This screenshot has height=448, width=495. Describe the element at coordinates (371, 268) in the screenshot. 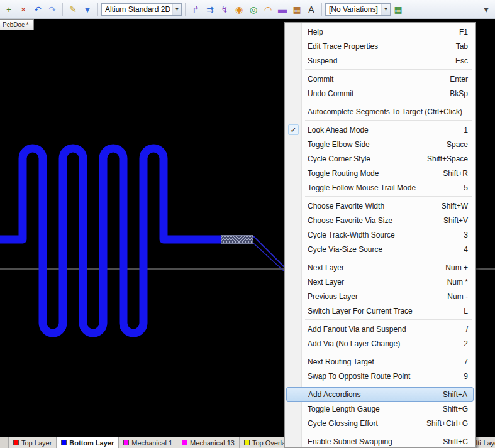

I see `menu-item-label: Next Layer` at that location.